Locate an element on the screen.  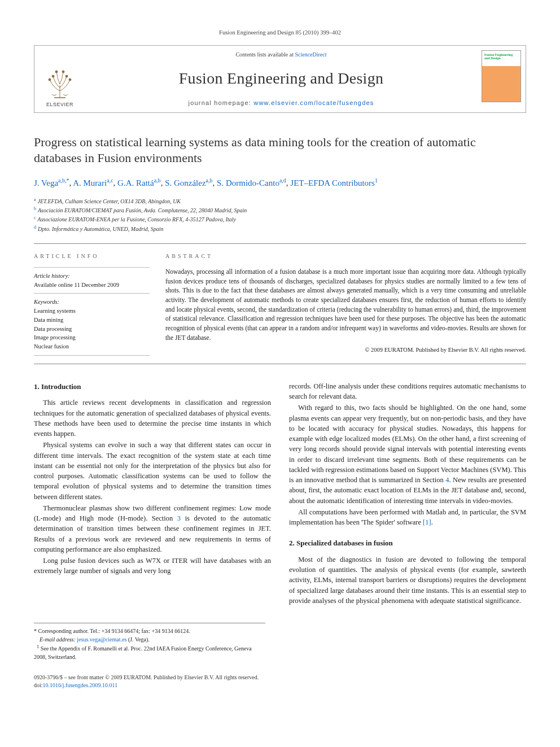
abstract-heading: abstract is located at coordinates (345, 256).